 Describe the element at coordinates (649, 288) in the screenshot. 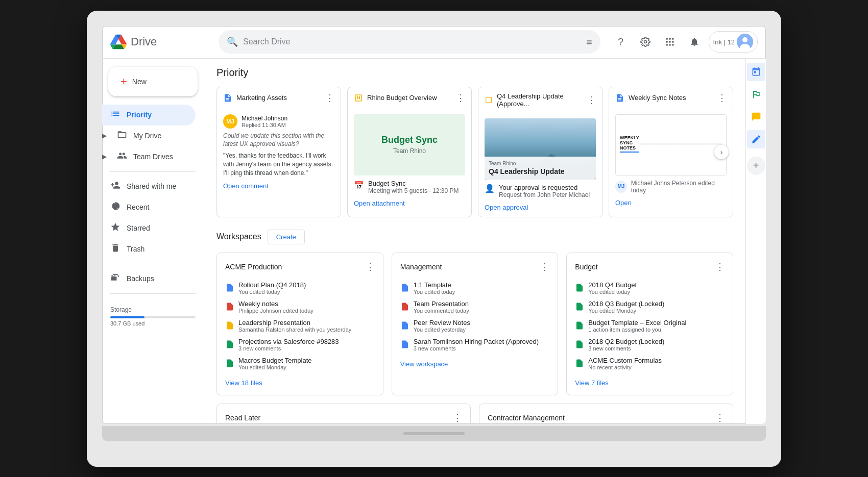

I see `workspace-file: 2018 Q4 Budget You edited today` at that location.